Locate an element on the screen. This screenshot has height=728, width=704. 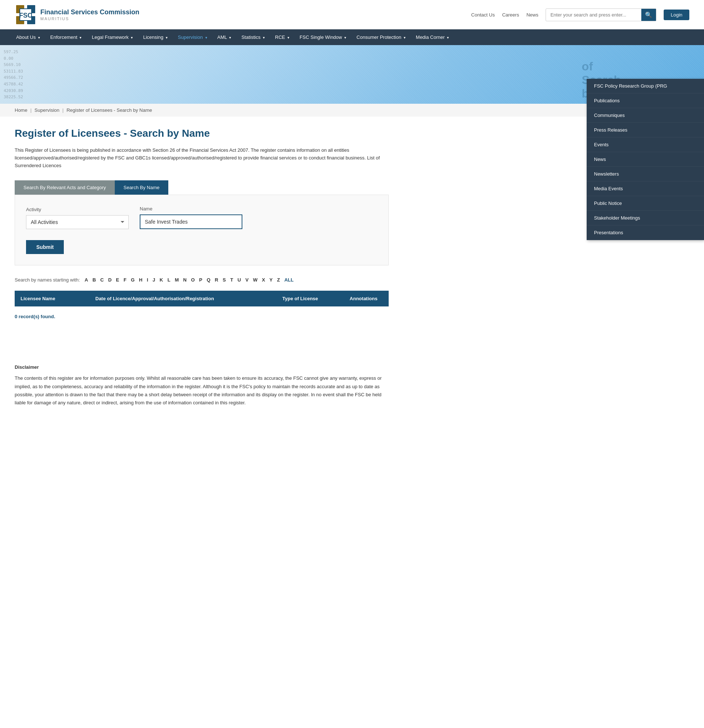
tab-acts: Search By Relevant Acts and Category is located at coordinates (65, 188).